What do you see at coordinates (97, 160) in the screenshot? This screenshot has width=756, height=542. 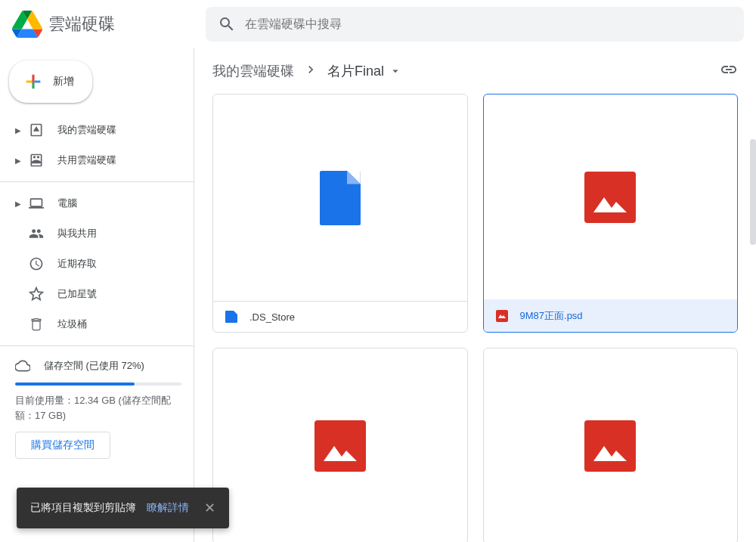 I see `sidebar-item-shareddrive: ▶ 共用雲端硬碟` at bounding box center [97, 160].